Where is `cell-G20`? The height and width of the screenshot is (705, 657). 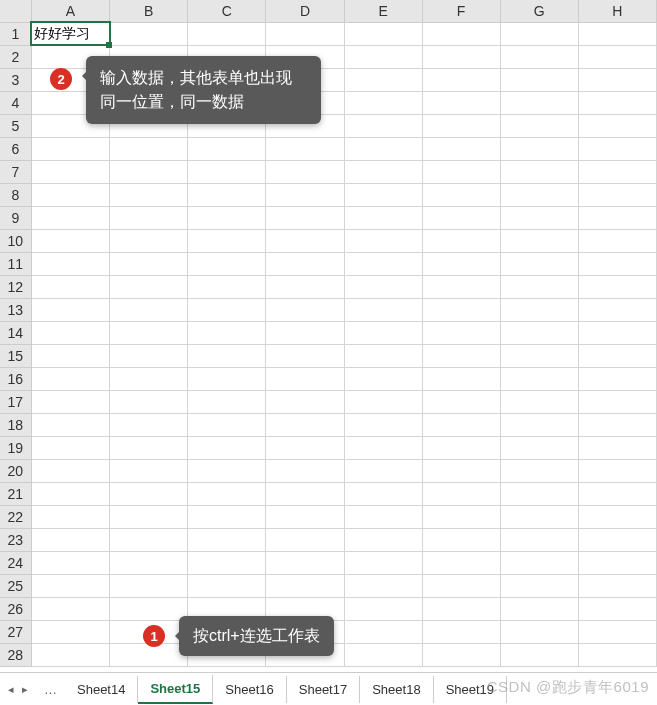 cell-G20 is located at coordinates (539, 470).